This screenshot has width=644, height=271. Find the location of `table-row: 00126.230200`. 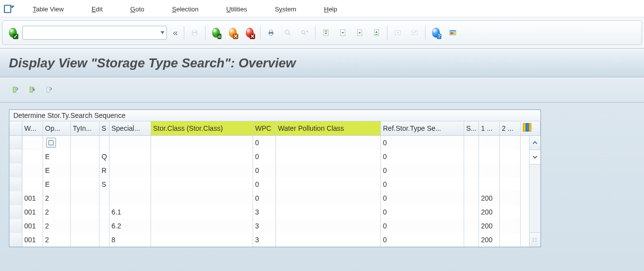

table-row: 00126.230200 is located at coordinates (269, 226).